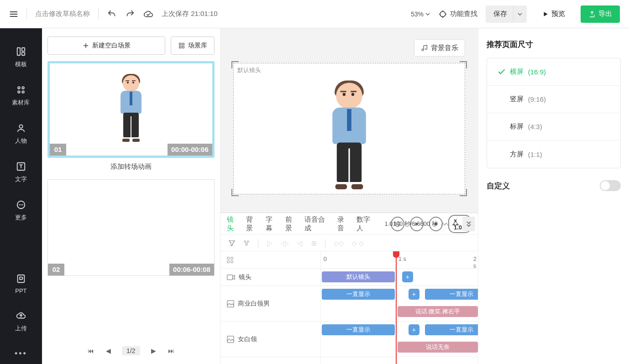 The image size is (629, 364). Describe the element at coordinates (535, 127) in the screenshot. I see `ratio-value: (4:3)` at that location.